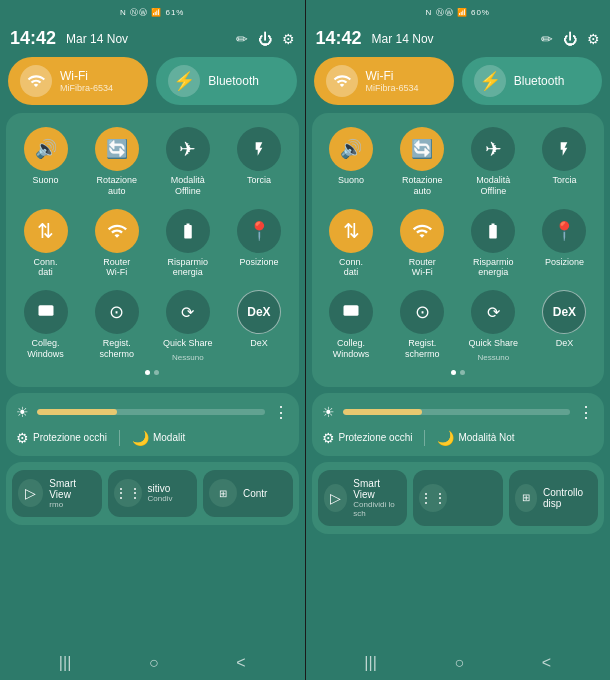 This screenshot has height=680, width=610. Describe the element at coordinates (494, 326) in the screenshot. I see `grid-quickshare-2: ⟳ Quick Share Nessuno` at that location.